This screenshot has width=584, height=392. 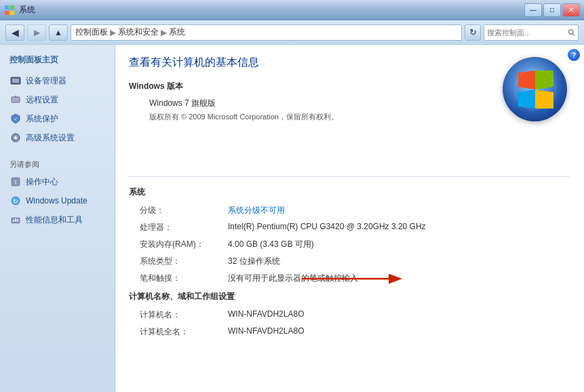 What do you see at coordinates (113, 33) in the screenshot?
I see `breadcrumb-sep-1: ▶` at bounding box center [113, 33].